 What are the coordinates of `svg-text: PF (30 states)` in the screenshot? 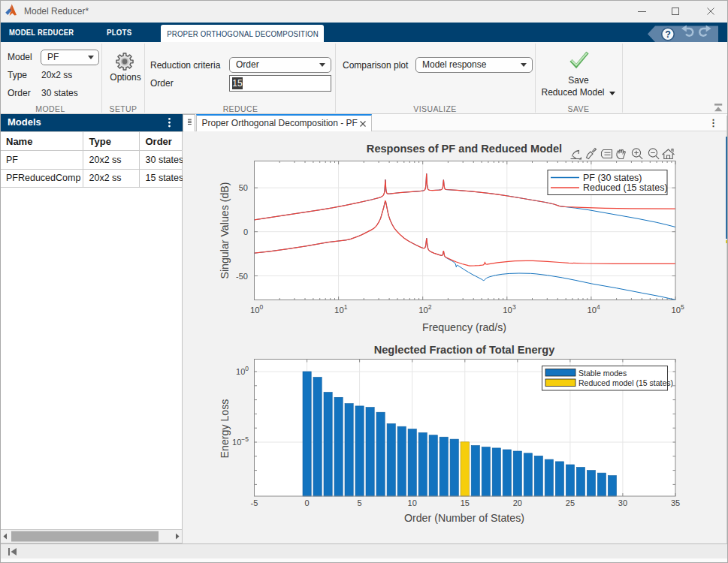 It's located at (613, 178).